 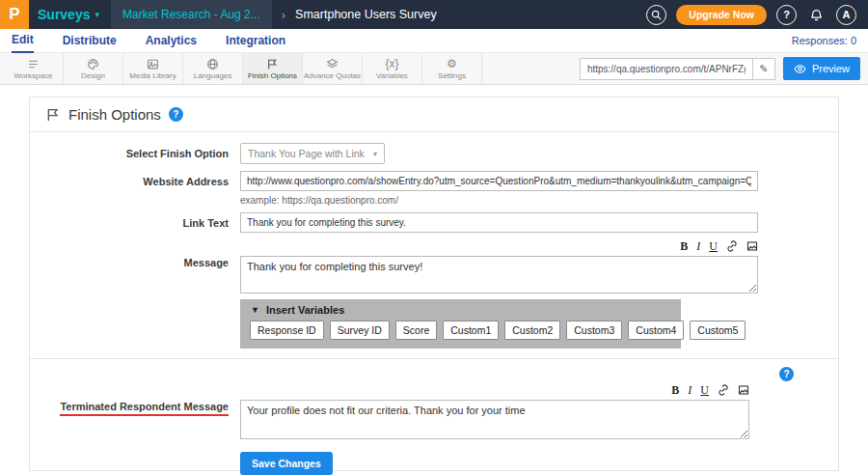 What do you see at coordinates (172, 41) in the screenshot?
I see `tab-analytics: Analytics` at bounding box center [172, 41].